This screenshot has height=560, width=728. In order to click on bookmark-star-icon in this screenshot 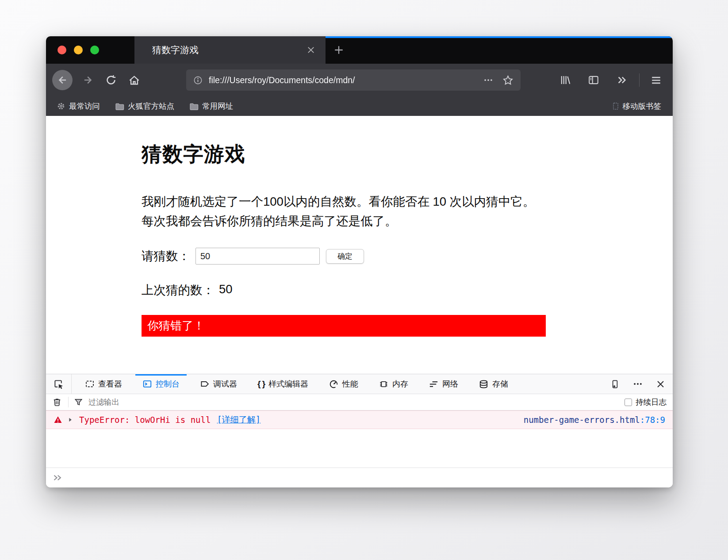, I will do `click(508, 81)`.